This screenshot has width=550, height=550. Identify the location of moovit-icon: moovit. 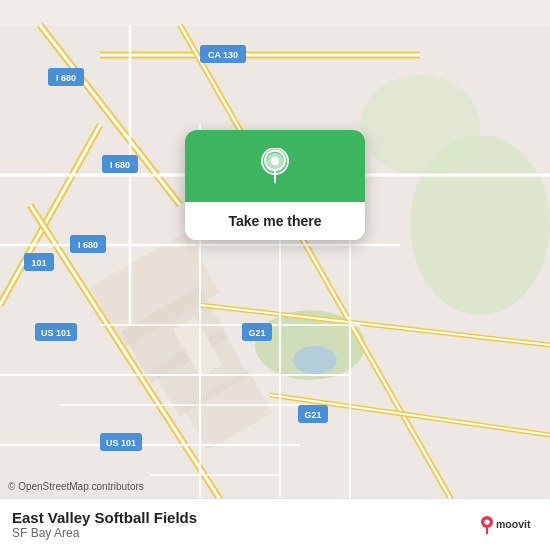
(508, 525).